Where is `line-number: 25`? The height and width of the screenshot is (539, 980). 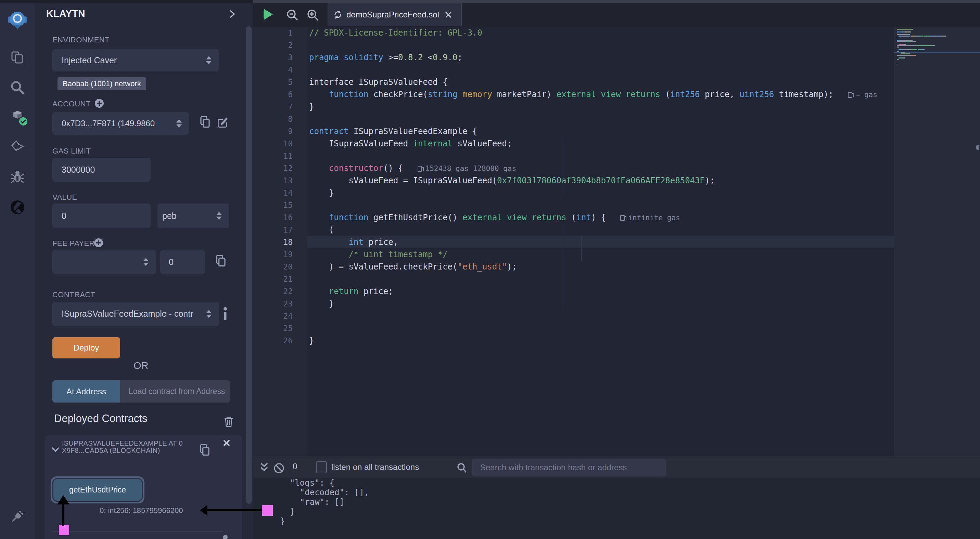 line-number: 25 is located at coordinates (273, 328).